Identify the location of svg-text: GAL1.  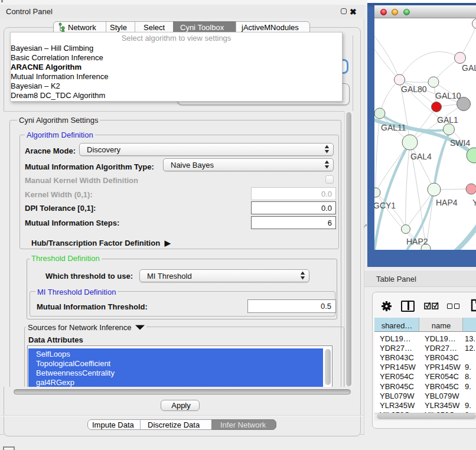
(448, 120).